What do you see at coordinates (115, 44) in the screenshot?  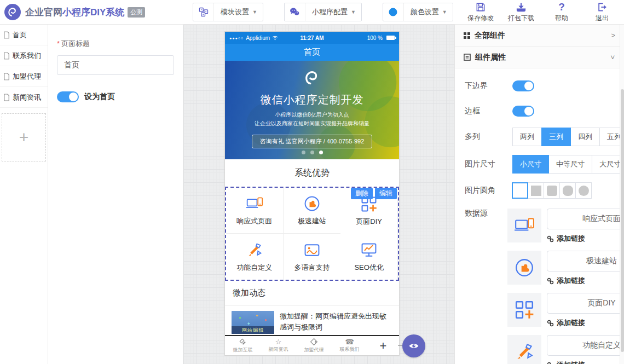 I see `page-title-label: *页面标题` at bounding box center [115, 44].